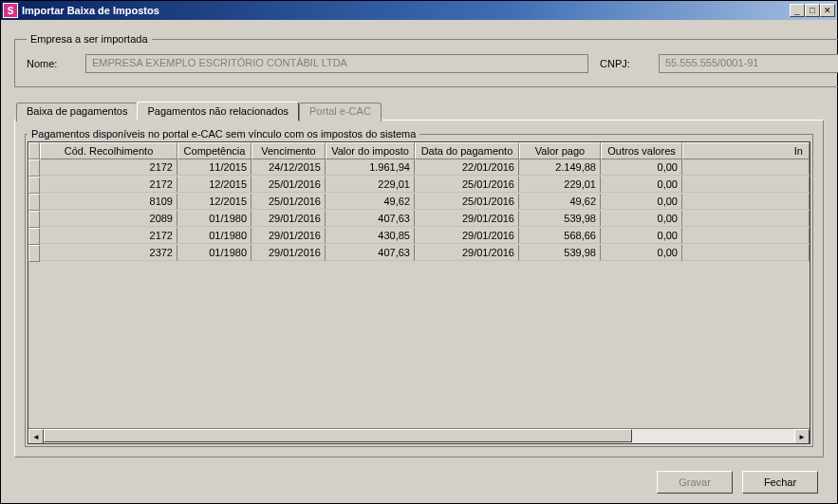 The height and width of the screenshot is (504, 838). I want to click on col-data-pagamento: Data do pagamento, so click(467, 151).